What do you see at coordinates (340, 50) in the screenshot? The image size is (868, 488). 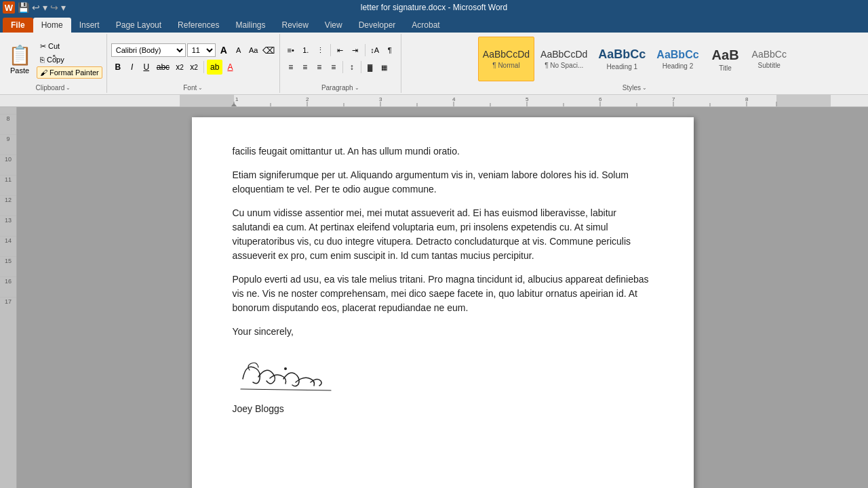 I see `decrease-indent-button: ⇤` at bounding box center [340, 50].